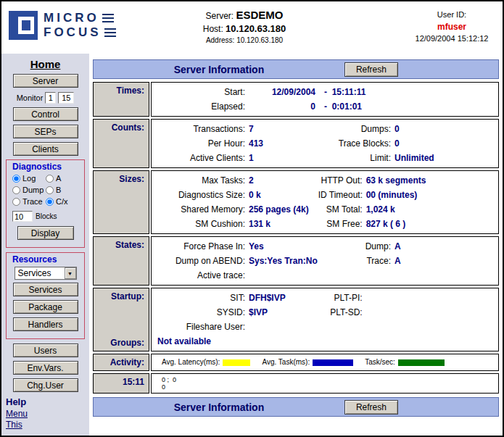 Image resolution: width=504 pixels, height=437 pixels. Describe the element at coordinates (342, 224) in the screenshot. I see `smfree-label: SM Free:` at that location.